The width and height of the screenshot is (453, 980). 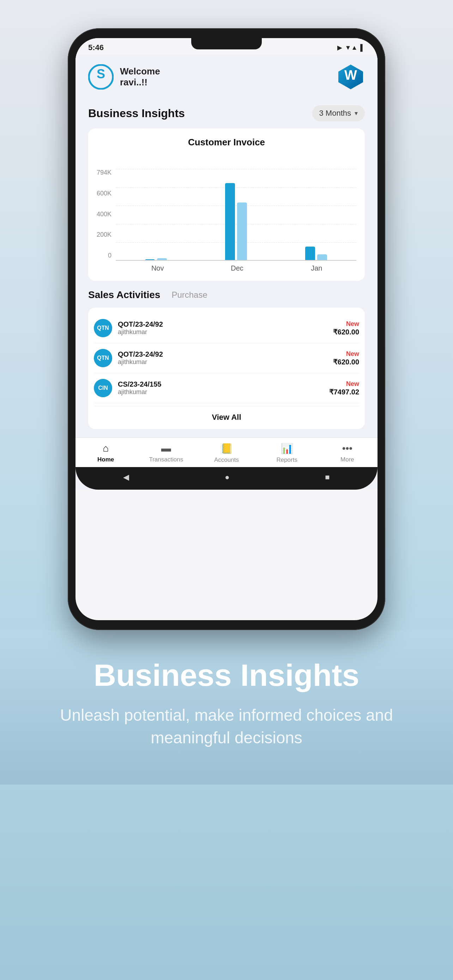 What do you see at coordinates (230, 222) in the screenshot?
I see `dec-bar-dark` at bounding box center [230, 222].